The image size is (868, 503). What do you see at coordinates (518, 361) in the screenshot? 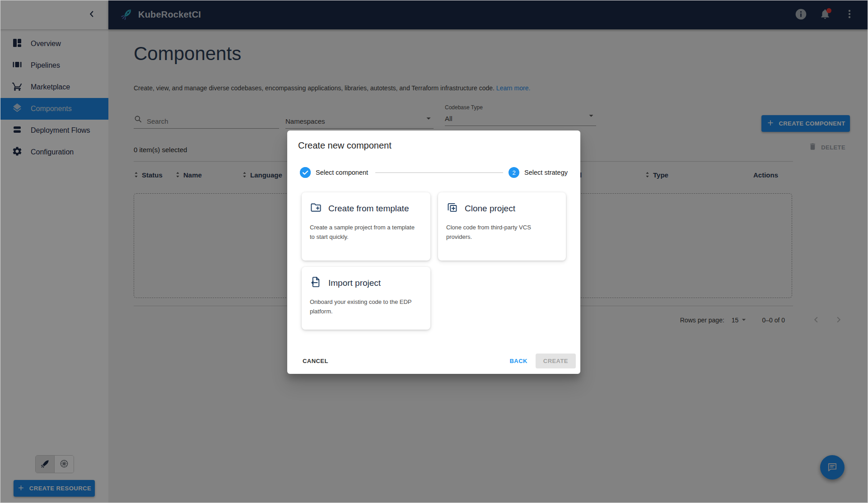
I see `back-button: BACK` at bounding box center [518, 361].